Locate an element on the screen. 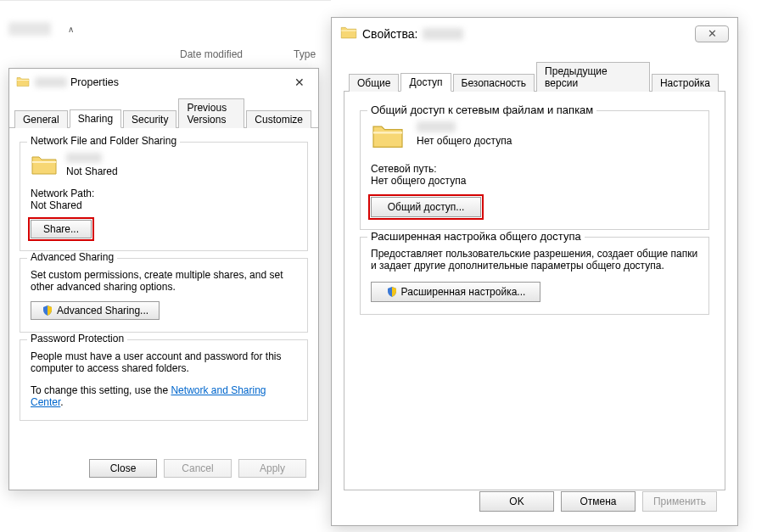 The height and width of the screenshot is (532, 784). network-path-value: Not Shared is located at coordinates (164, 205).